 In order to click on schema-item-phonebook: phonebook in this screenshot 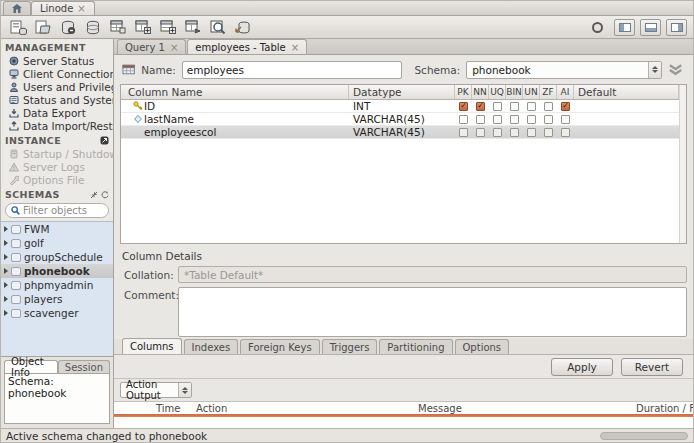, I will do `click(57, 271)`.